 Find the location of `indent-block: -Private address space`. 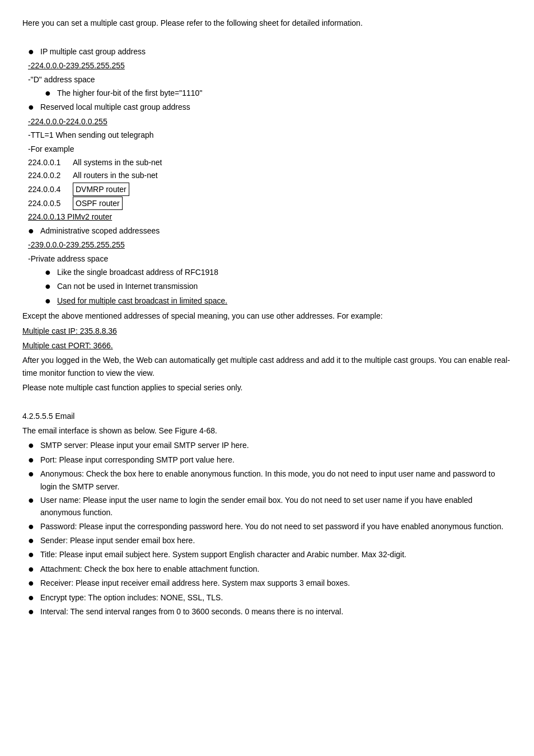

indent-block: -Private address space is located at coordinates (267, 259).